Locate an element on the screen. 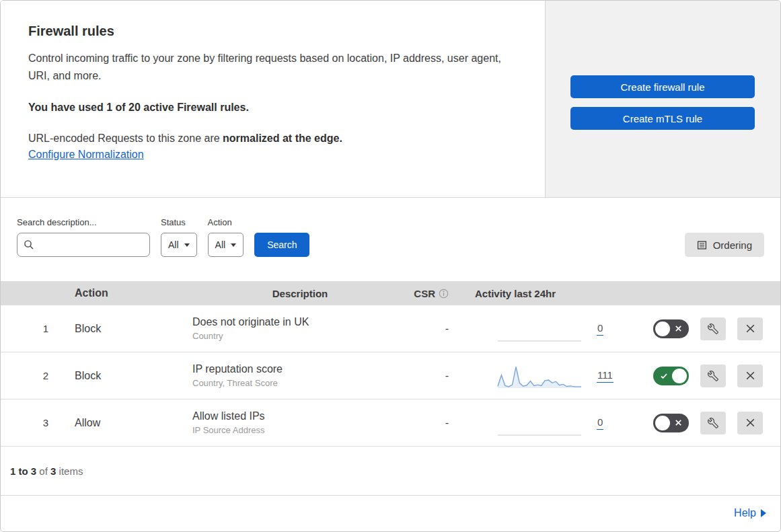 The width and height of the screenshot is (781, 532). help-label: Help is located at coordinates (745, 513).